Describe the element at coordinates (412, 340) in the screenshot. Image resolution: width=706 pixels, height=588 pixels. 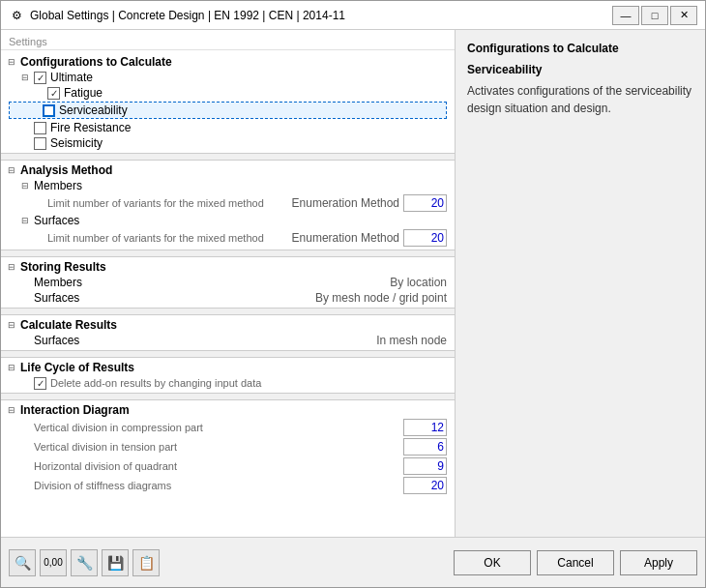
I see `calc-surfaces-value: In mesh node` at that location.